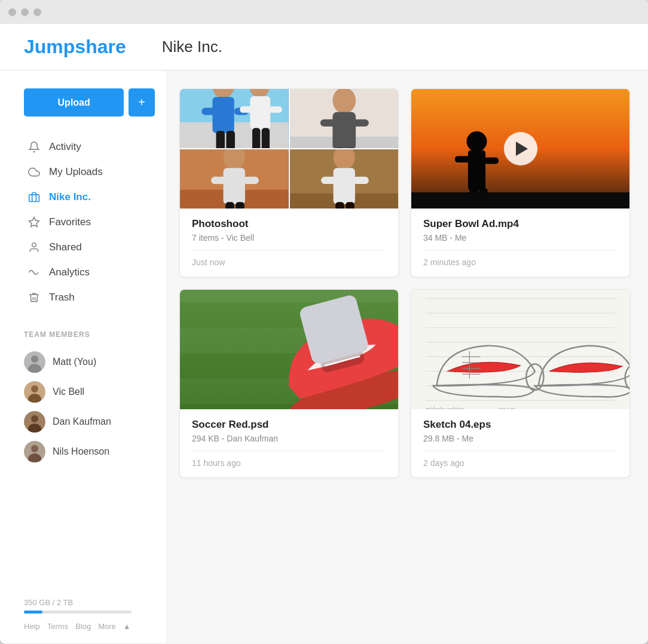 This screenshot has height=644, width=648. Describe the element at coordinates (520, 238) in the screenshot. I see `superbowl-meta: 34 MB - Me` at that location.